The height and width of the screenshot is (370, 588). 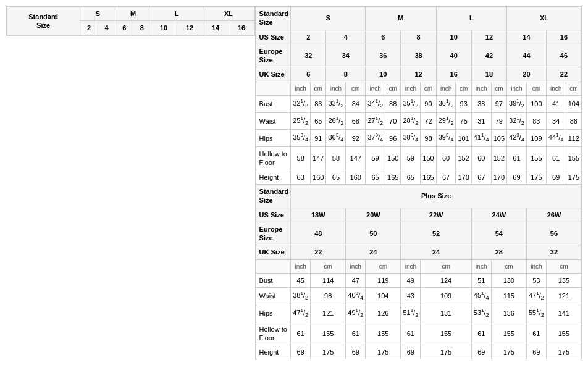 What do you see at coordinates (273, 233) in the screenshot?
I see `europe-size-label-plus: Europe Size` at bounding box center [273, 233].